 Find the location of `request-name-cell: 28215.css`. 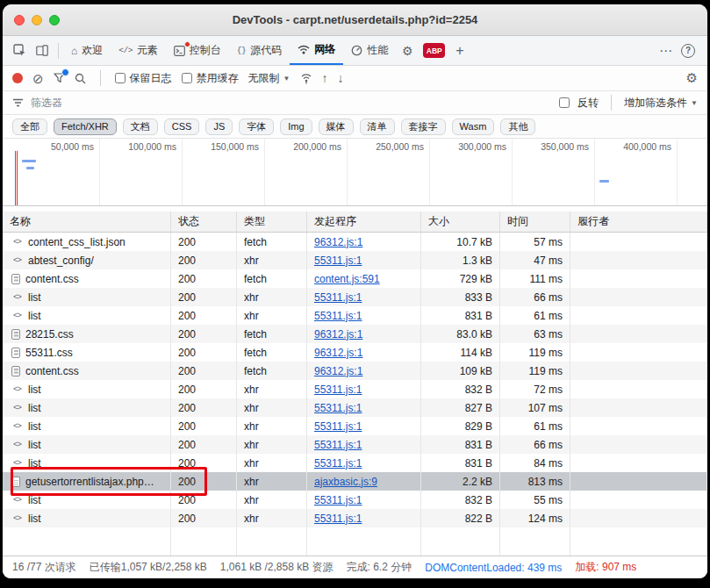

request-name-cell: 28215.css is located at coordinates (87, 333).